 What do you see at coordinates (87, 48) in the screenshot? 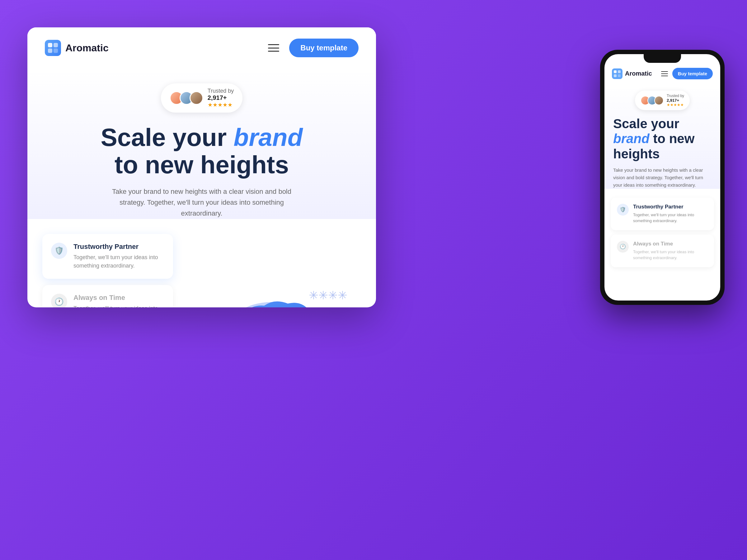
I see `desktop-logo-name: Aromatic` at bounding box center [87, 48].